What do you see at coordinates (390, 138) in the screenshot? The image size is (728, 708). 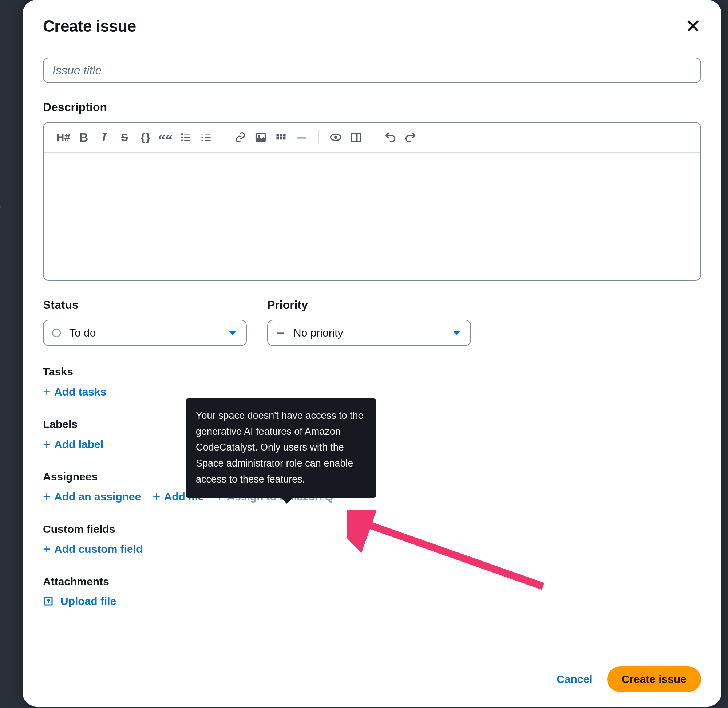 I see `undo-icon` at bounding box center [390, 138].